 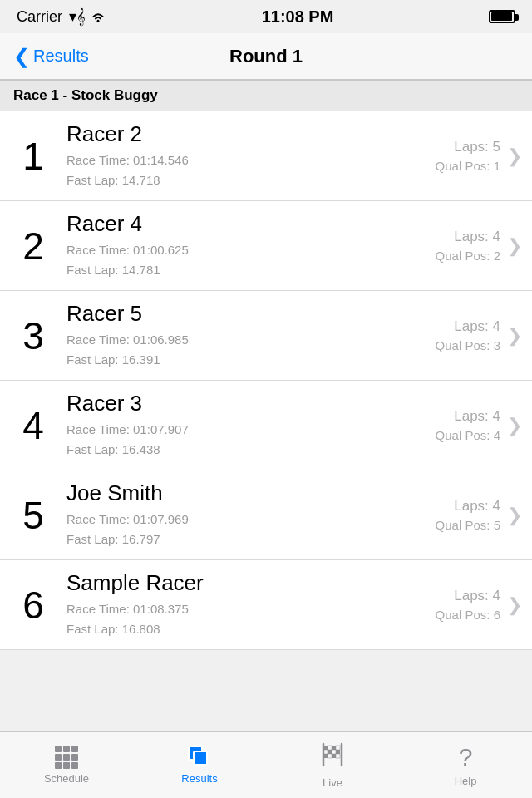 I want to click on racer-fast-lap: Fast Lap: 16.391, so click(x=229, y=360).